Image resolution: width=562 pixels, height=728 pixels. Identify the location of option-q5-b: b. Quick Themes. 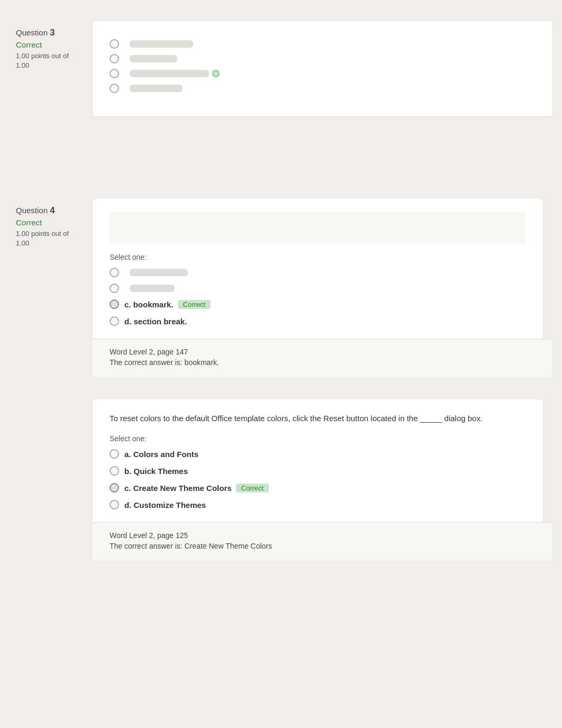
(318, 471).